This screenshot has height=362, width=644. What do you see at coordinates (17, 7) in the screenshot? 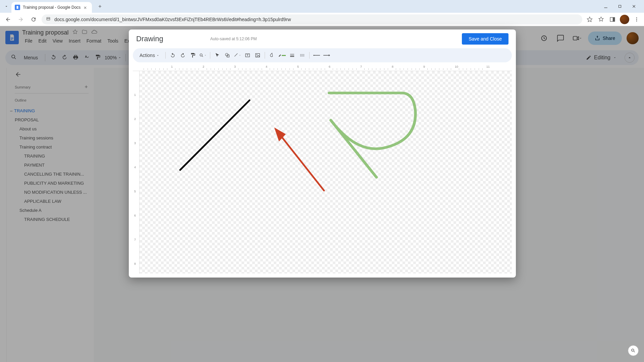
I see `docs-favicon-icon` at bounding box center [17, 7].